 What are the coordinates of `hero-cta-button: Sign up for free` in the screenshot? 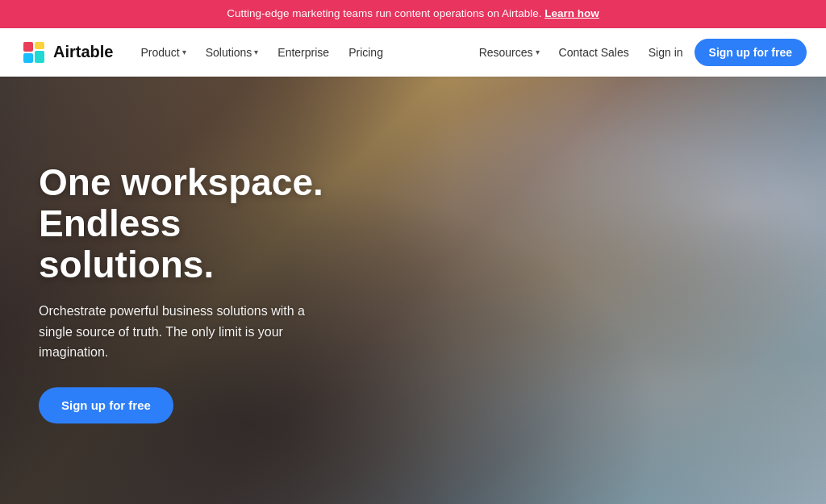 It's located at (106, 405).